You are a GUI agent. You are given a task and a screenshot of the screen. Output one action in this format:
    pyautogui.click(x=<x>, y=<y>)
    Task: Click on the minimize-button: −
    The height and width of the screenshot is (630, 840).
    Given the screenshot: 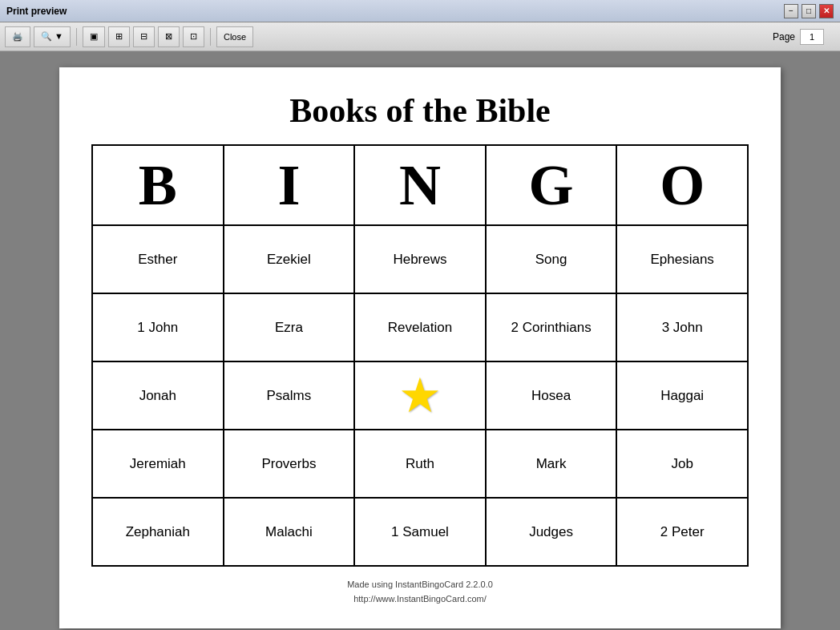 What is the action you would take?
    pyautogui.click(x=791, y=11)
    